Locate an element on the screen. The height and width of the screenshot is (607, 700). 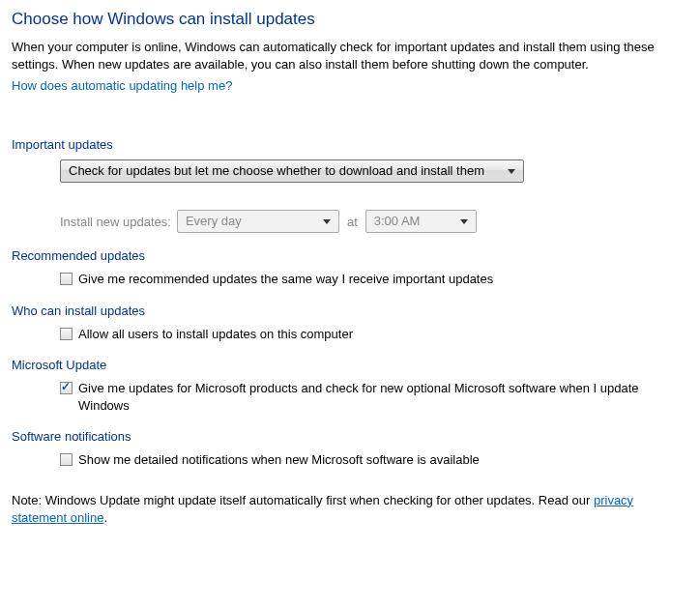
footer-note: Note: Windows Update might update itself… is located at coordinates (350, 509).